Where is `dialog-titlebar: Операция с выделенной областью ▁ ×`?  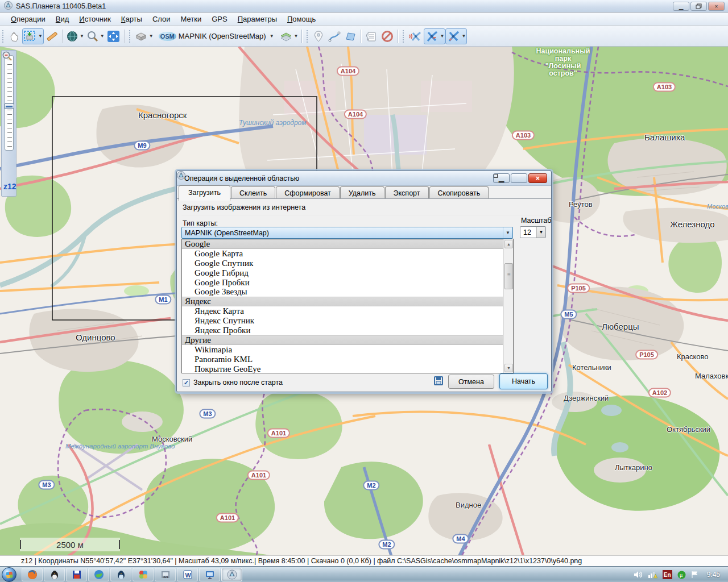 dialog-titlebar: Операция с выделенной областью ▁ × is located at coordinates (364, 178).